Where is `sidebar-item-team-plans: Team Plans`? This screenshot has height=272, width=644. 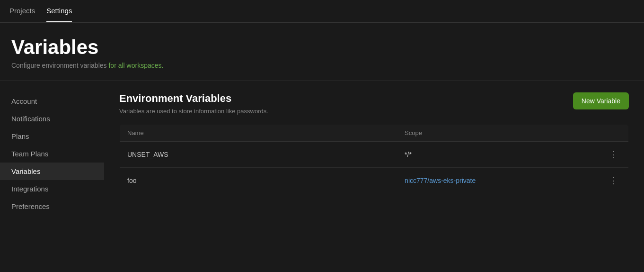
sidebar-item-team-plans: Team Plans is located at coordinates (52, 154).